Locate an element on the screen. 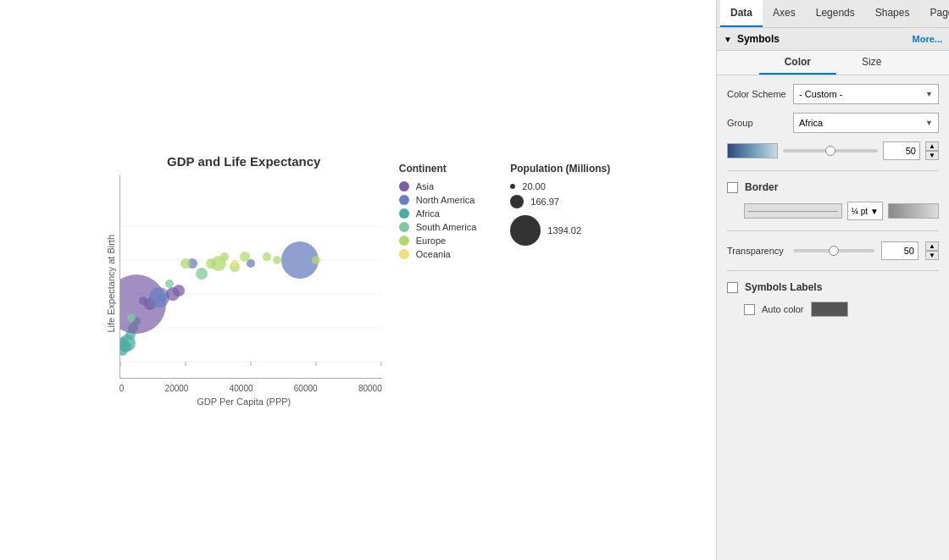 This screenshot has height=560, width=949. transparency-slider-track is located at coordinates (834, 251).